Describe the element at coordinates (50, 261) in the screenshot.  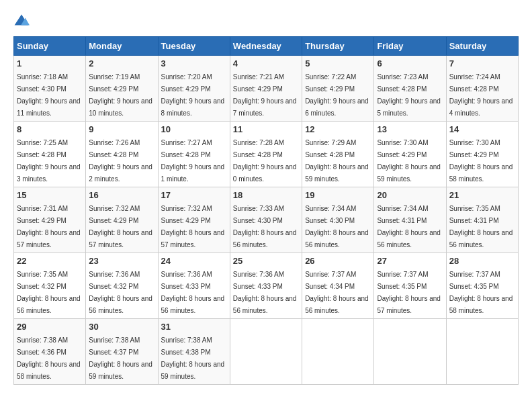
I see `day-number: 22` at that location.